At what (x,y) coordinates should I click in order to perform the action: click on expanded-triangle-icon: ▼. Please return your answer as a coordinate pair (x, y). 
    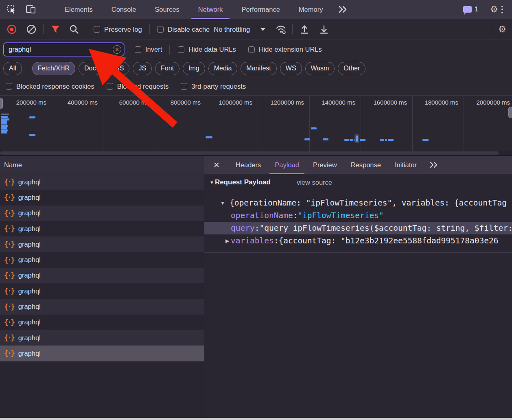
    Looking at the image, I should click on (223, 203).